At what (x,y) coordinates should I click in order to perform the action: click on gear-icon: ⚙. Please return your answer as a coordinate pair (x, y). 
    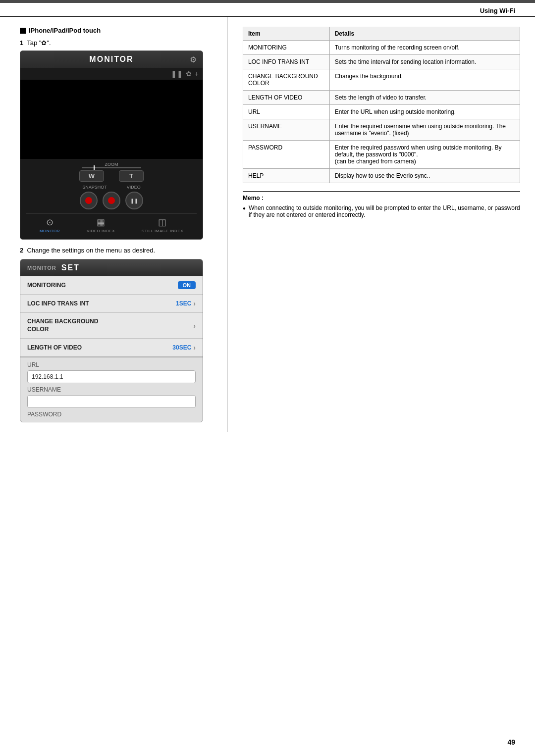
    Looking at the image, I should click on (193, 59).